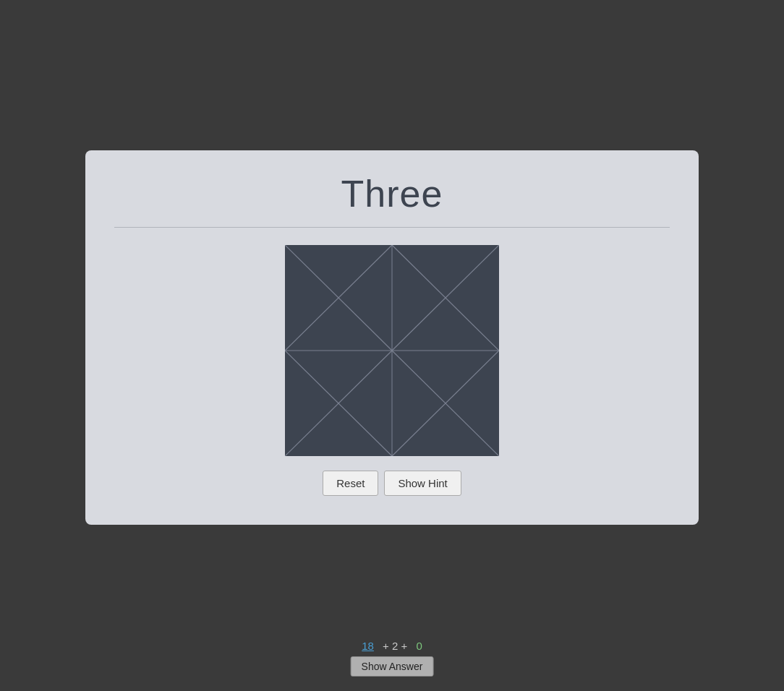 The width and height of the screenshot is (784, 691). I want to click on score-separator, so click(378, 646).